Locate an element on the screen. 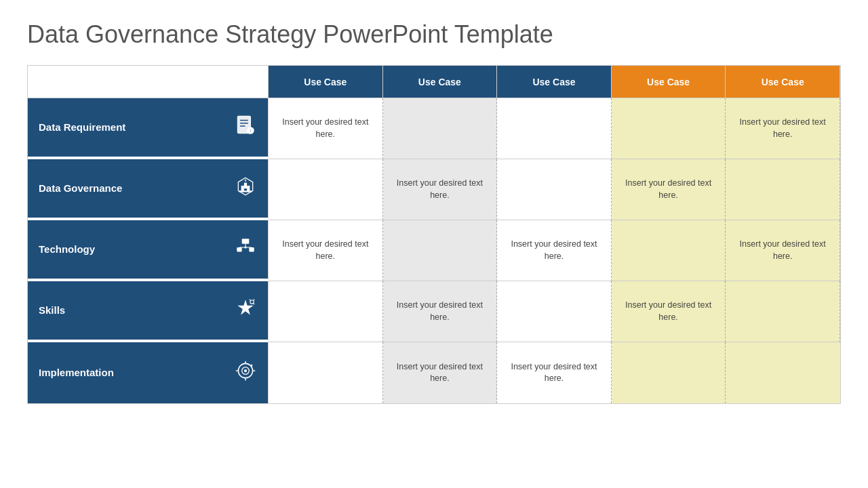 This screenshot has height=488, width=868. cell-r3-c2 is located at coordinates (441, 251).